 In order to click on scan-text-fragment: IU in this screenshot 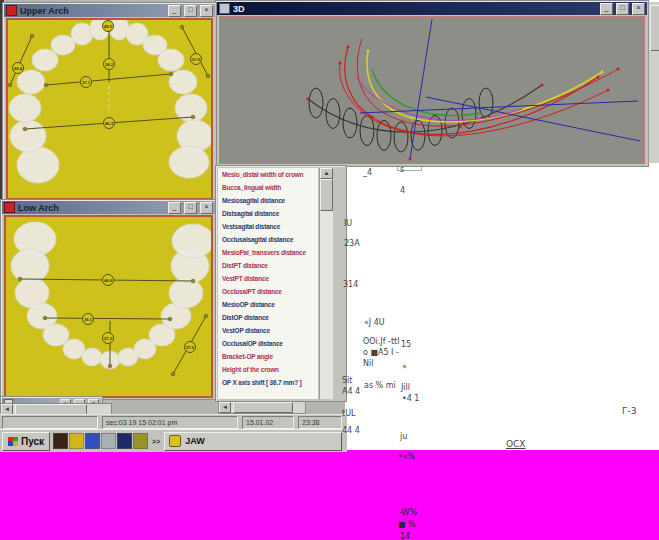, I will do `click(348, 224)`.